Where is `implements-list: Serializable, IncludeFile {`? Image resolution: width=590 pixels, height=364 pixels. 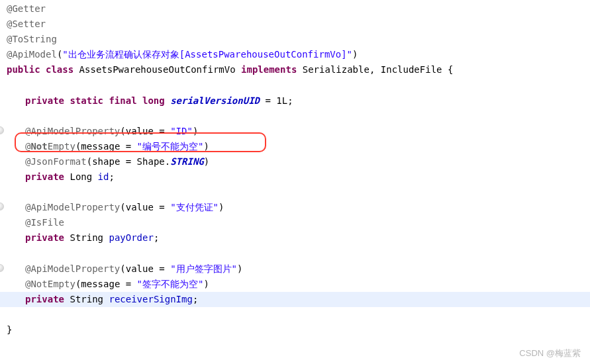
implements-list: Serializable, IncludeFile { is located at coordinates (378, 69).